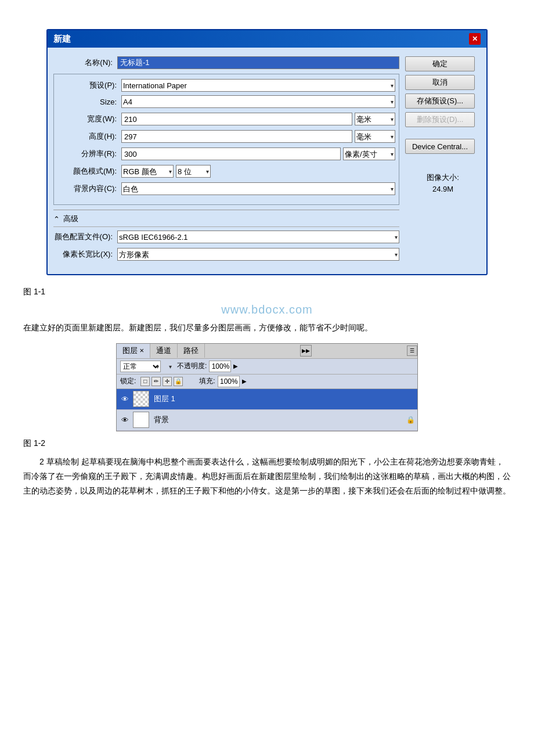  Describe the element at coordinates (147, 171) in the screenshot. I see `color-mode-wrapper: RGB 颜色` at that location.